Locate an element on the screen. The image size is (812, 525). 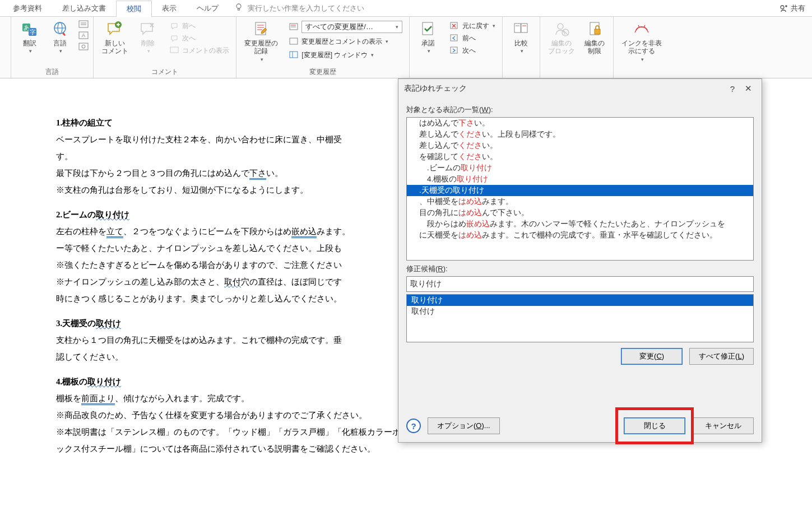
options-button: オプション(O)... is located at coordinates (464, 426).